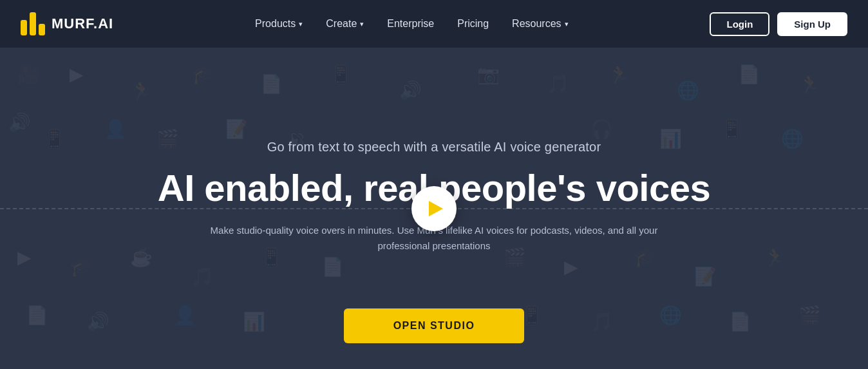 The image size is (868, 369). Describe the element at coordinates (810, 316) in the screenshot. I see `bg-icon: 🎬` at that location.